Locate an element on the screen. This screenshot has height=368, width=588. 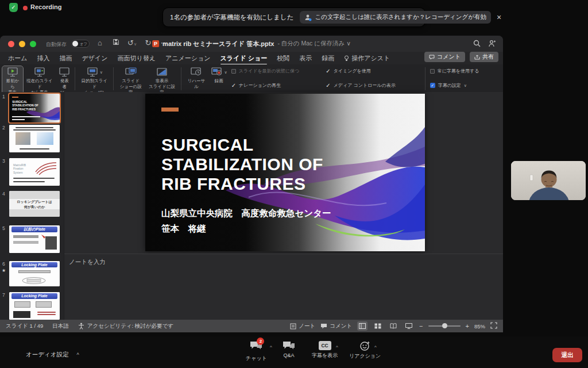
notes-pane: ノートを入力 is located at coordinates (284, 286).